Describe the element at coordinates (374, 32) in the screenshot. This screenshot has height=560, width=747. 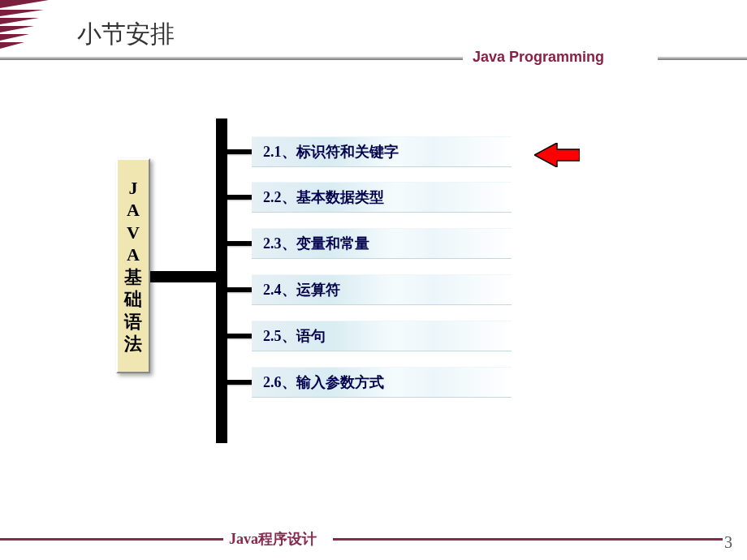
I see `slide-header: 小节安排 Java Programming` at that location.